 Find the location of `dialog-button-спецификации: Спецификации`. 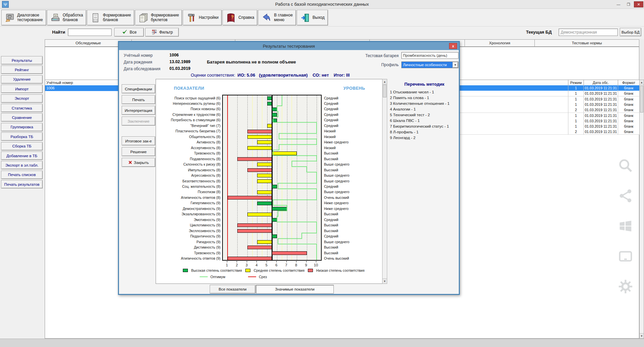

dialog-button-спецификации: Спецификации is located at coordinates (138, 89).